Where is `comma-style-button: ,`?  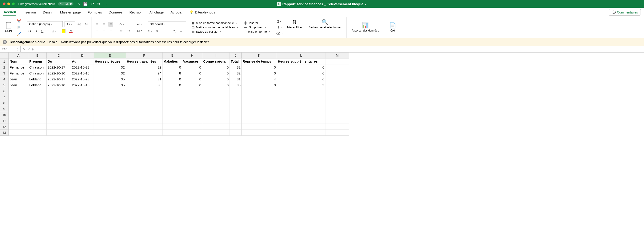
comma-style-button: , is located at coordinates (164, 31).